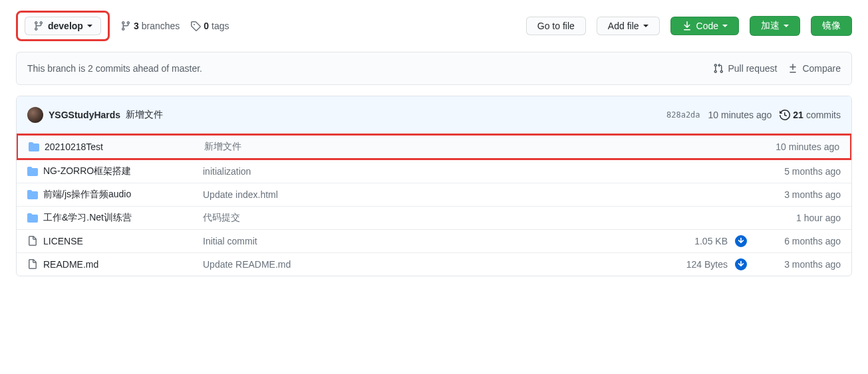 The height and width of the screenshot is (374, 868). I want to click on file-row: 工作&学习.Net训练营代码提交1 hour ago, so click(434, 218).